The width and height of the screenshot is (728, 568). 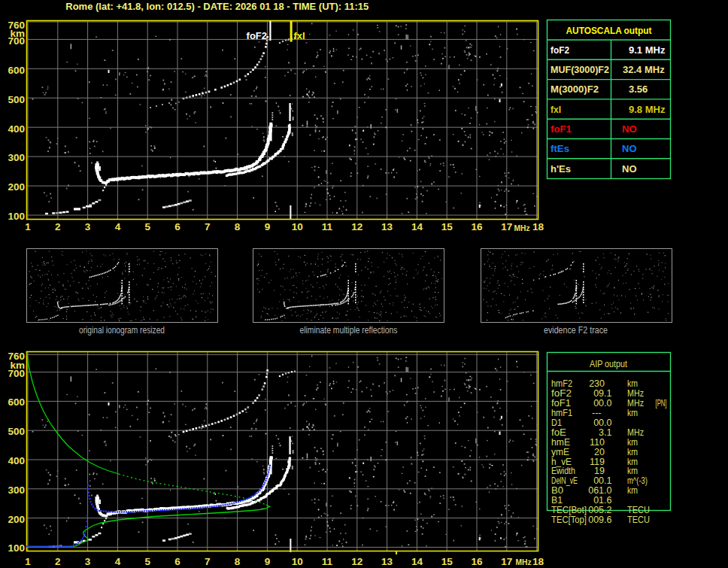 I want to click on svg-text: B1, so click(x=557, y=500).